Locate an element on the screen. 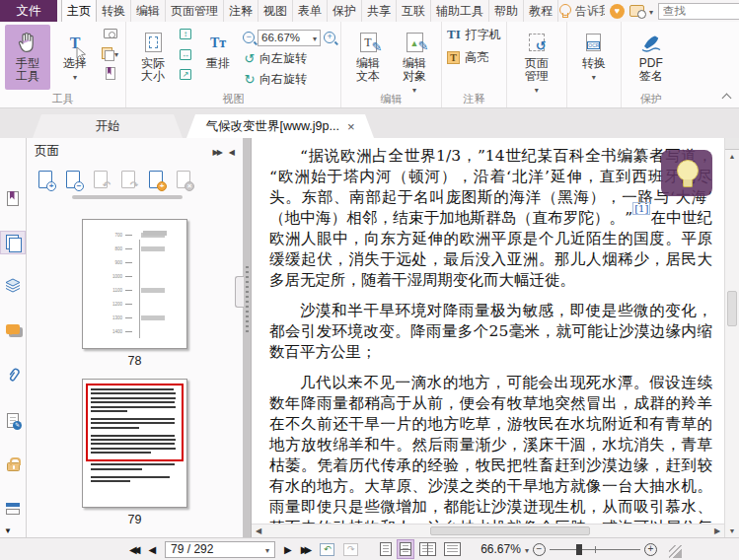 This screenshot has height=560, width=739. panel-collapse-icon is located at coordinates (232, 151).